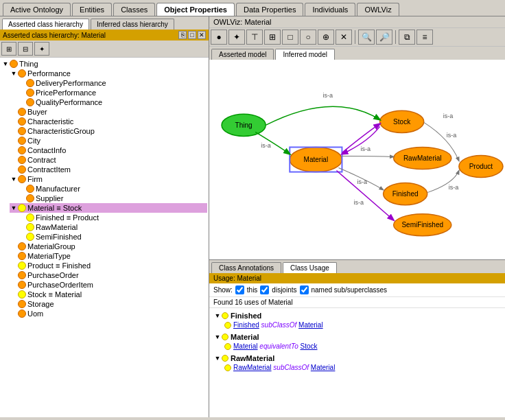  I want to click on disjoints-checkbox, so click(265, 290).